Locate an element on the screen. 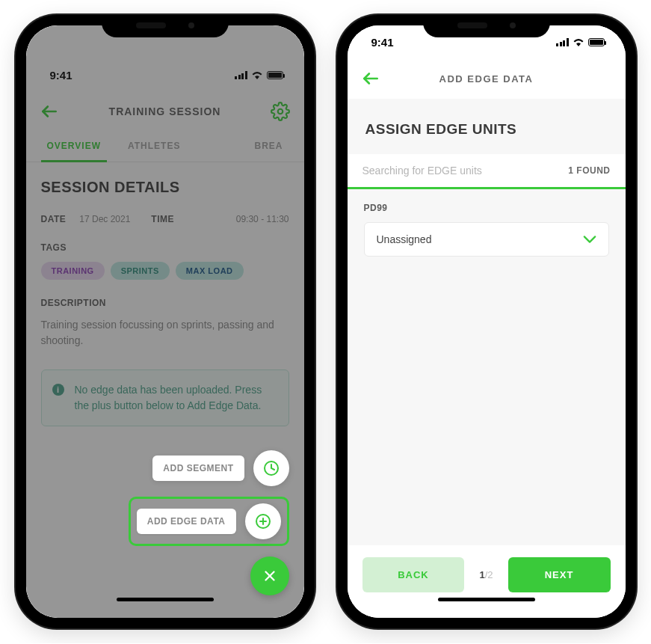  step-indicator: 1/2 is located at coordinates (486, 574).